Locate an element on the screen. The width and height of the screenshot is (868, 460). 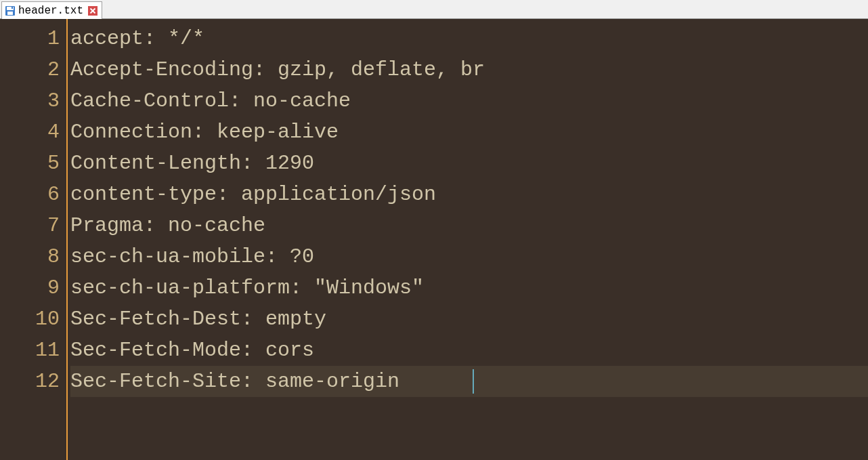
line-number: 1 is located at coordinates (53, 39).